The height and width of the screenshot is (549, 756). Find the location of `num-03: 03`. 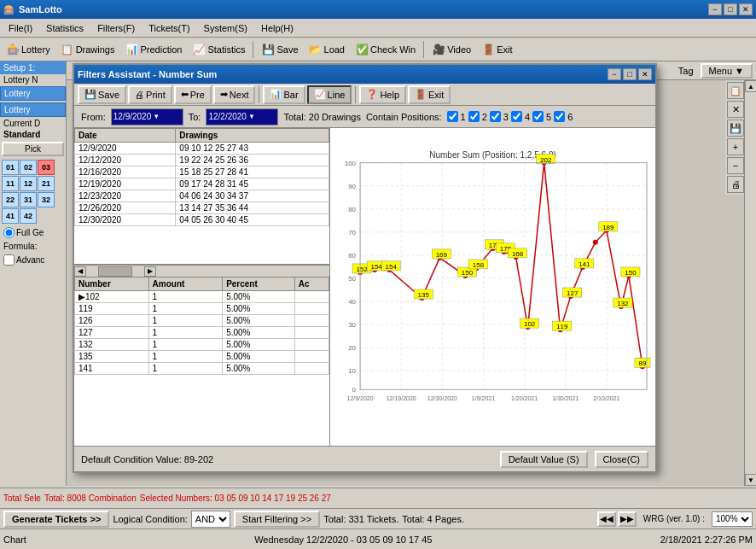

num-03: 03 is located at coordinates (46, 167).